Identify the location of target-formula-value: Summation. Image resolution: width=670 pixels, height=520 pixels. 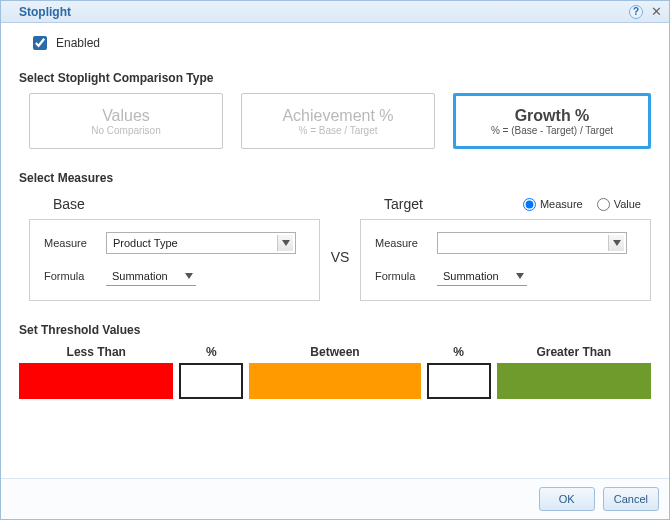
(471, 276).